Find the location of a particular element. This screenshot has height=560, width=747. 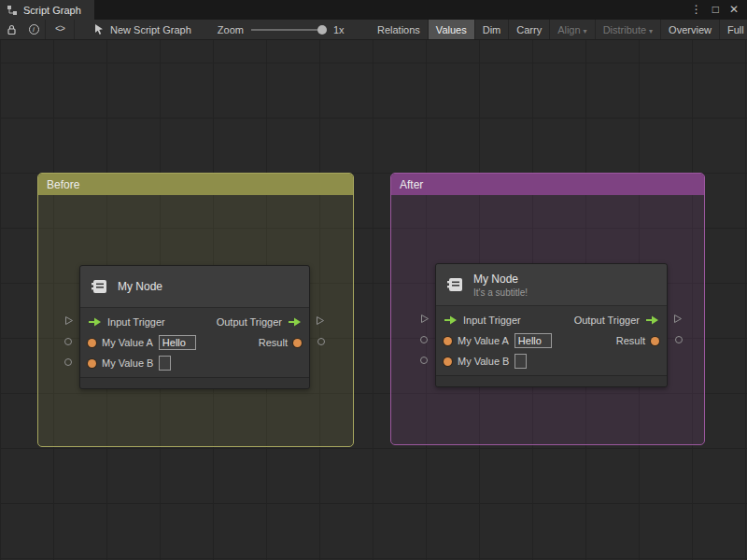

window-menu-icon: ⋮ is located at coordinates (697, 9).